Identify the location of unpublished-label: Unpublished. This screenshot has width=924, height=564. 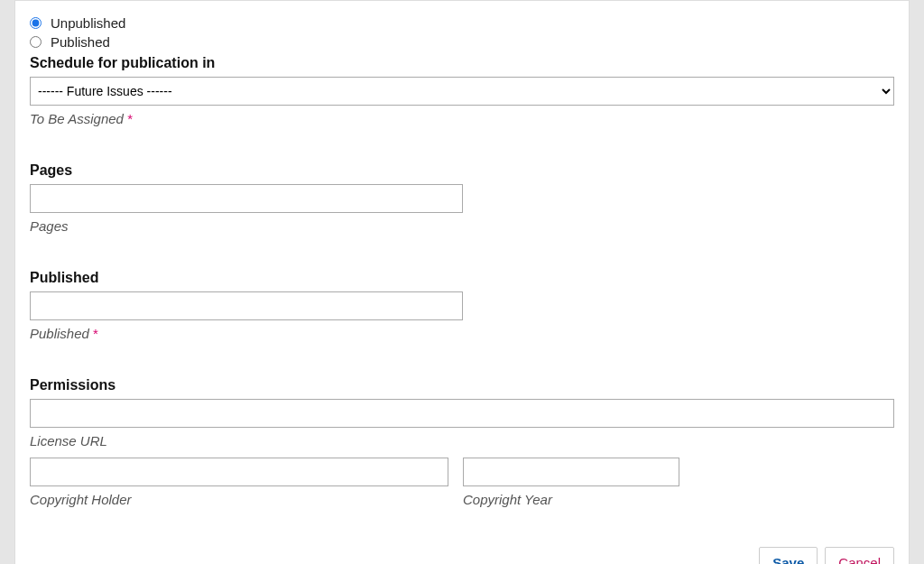
(88, 23).